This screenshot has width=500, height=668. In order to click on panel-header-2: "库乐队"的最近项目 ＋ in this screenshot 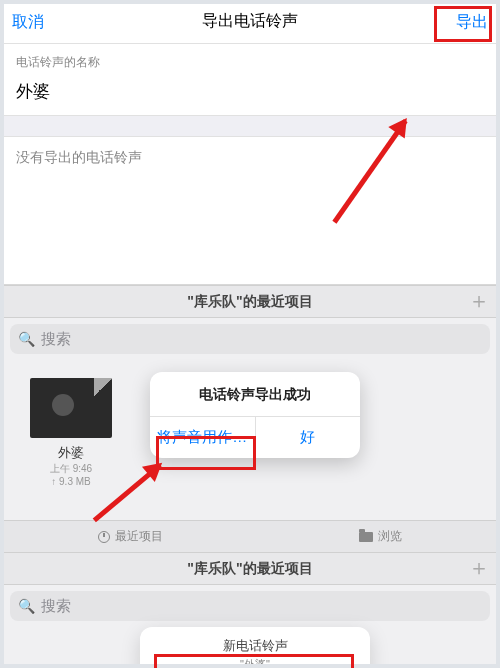, I will do `click(250, 569)`.